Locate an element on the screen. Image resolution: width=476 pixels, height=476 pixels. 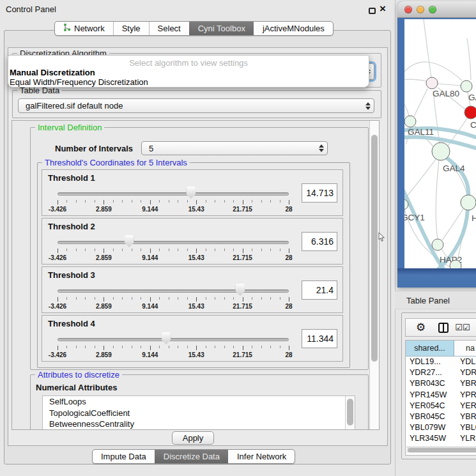
attribute-item-betweennesscentrality: BetweennessCentrality is located at coordinates (199, 424).